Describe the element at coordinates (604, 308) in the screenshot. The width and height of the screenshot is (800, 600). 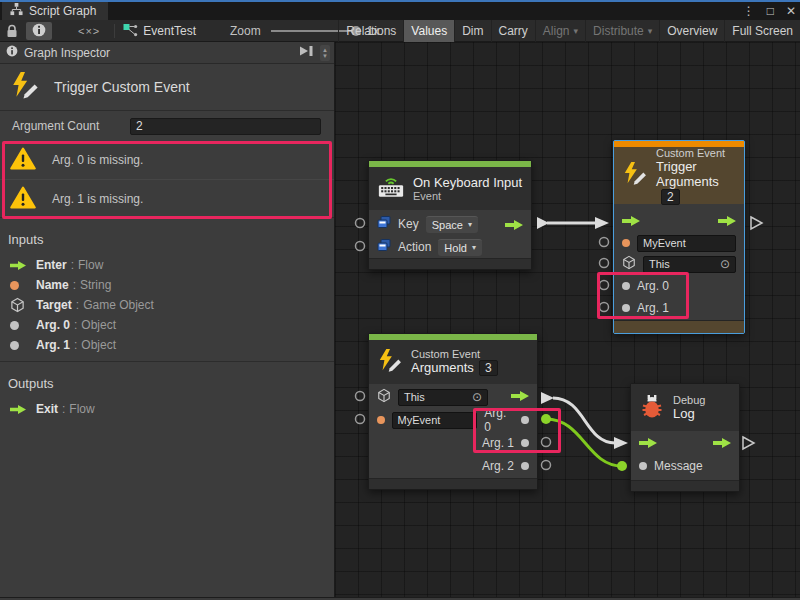
I see `port-trigger-arg1` at that location.